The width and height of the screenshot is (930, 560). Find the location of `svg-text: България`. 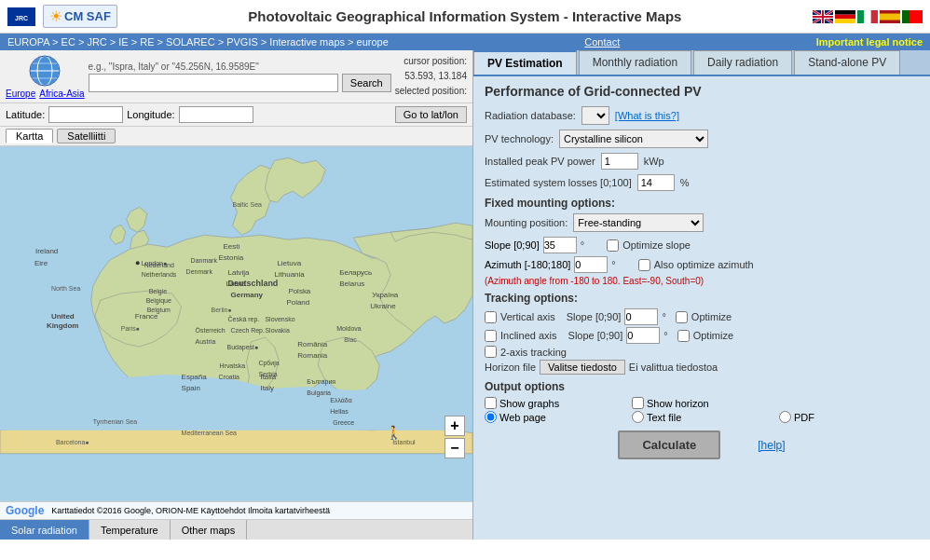

svg-text: България is located at coordinates (321, 382).